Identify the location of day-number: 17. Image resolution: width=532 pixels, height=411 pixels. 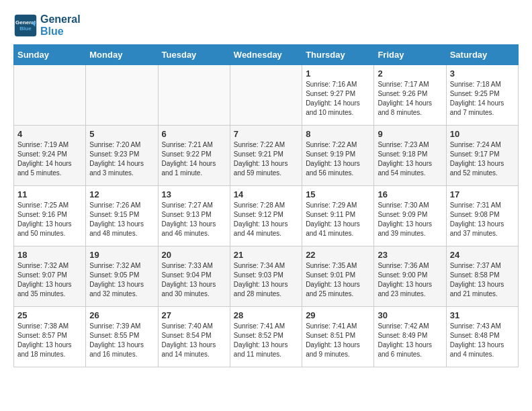
(482, 195).